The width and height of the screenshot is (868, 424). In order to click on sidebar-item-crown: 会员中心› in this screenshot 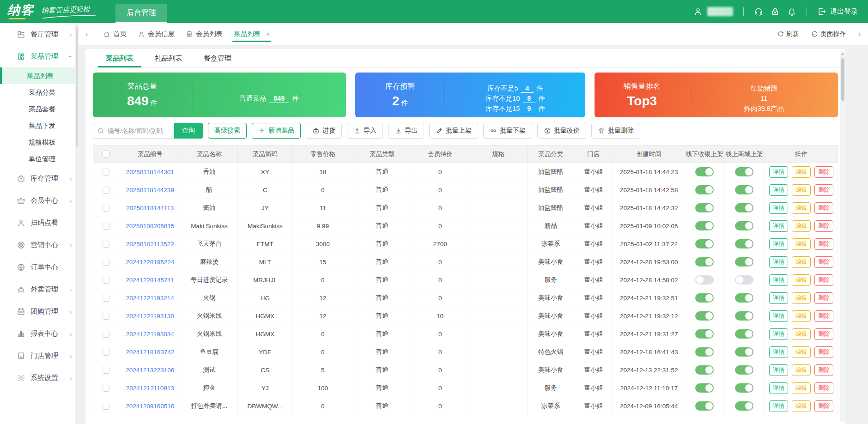, I will do `click(39, 200)`.